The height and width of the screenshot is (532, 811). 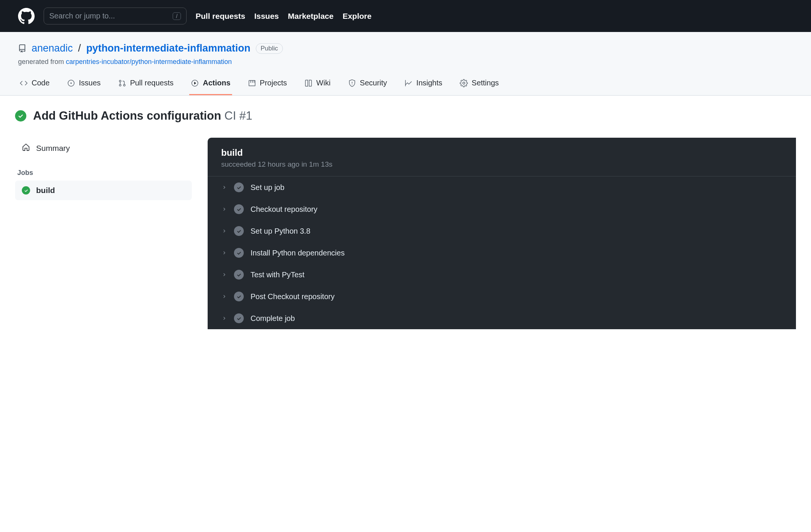 I want to click on log-step: Complete job, so click(x=502, y=318).